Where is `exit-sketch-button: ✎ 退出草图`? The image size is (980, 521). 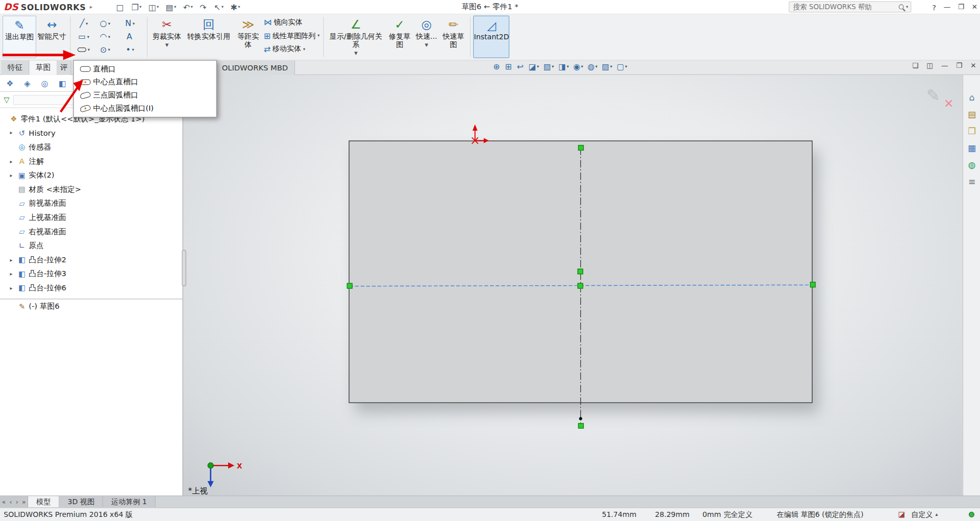
exit-sketch-button: ✎ 退出草图 is located at coordinates (19, 37).